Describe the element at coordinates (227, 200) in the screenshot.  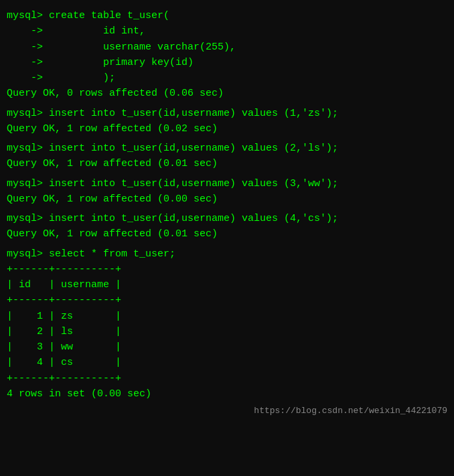
I see `terminal-line: Query OK, 1 row affected (0.00 sec)` at that location.